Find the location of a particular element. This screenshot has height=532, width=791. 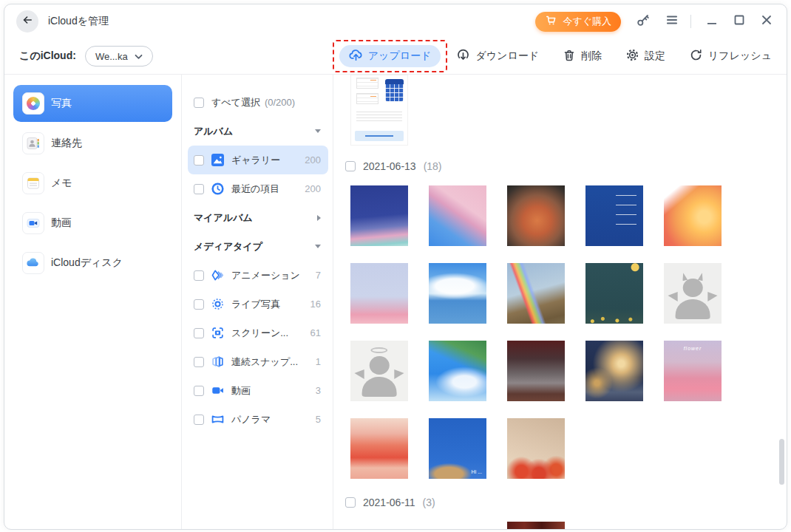

settings-button: 設定 is located at coordinates (645, 56).